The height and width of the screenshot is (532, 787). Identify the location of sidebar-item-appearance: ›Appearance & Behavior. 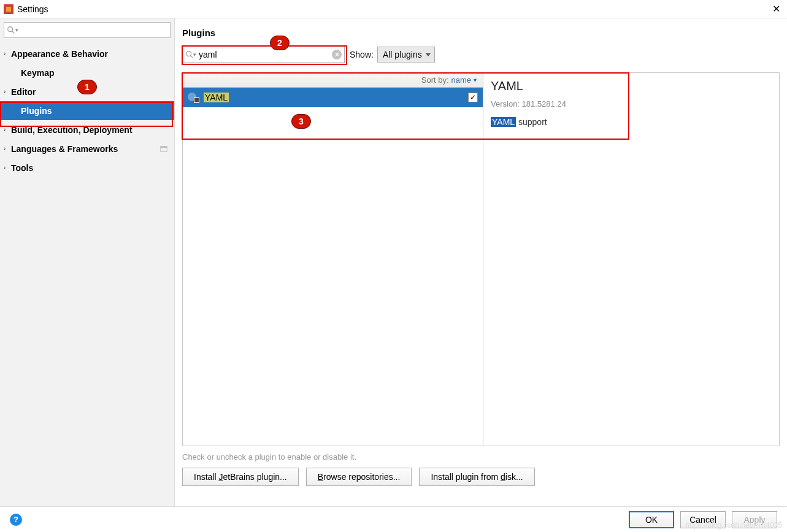
(87, 54).